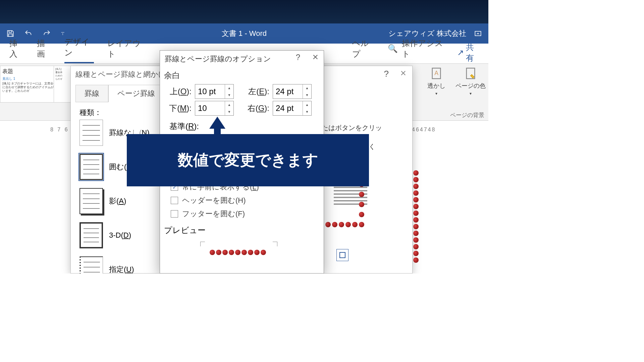 This screenshot has height=362, width=644. I want to click on margin-section-label: 余白, so click(172, 75).